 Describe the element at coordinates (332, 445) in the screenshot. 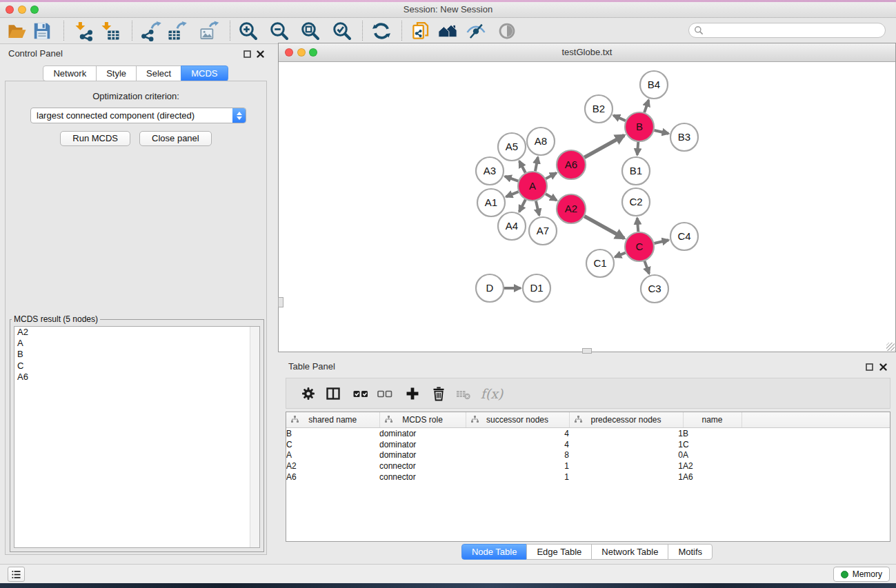

I see `cell-shared-name: C` at that location.